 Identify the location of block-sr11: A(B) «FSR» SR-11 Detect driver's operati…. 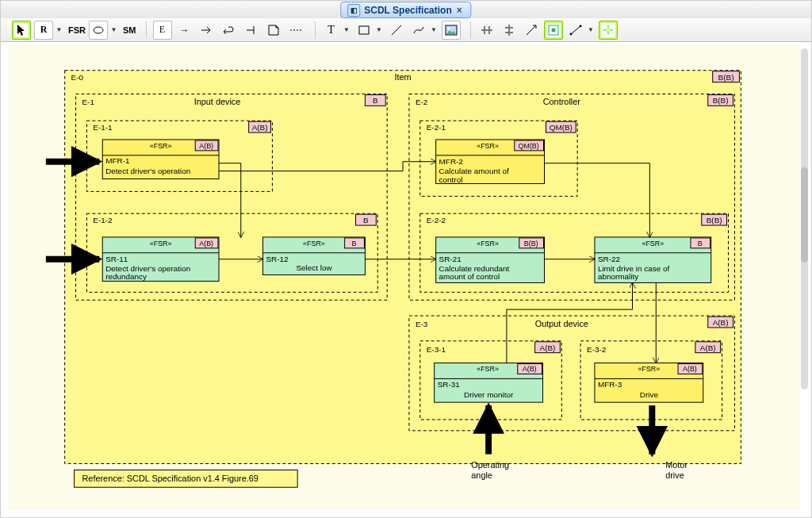
(160, 259).